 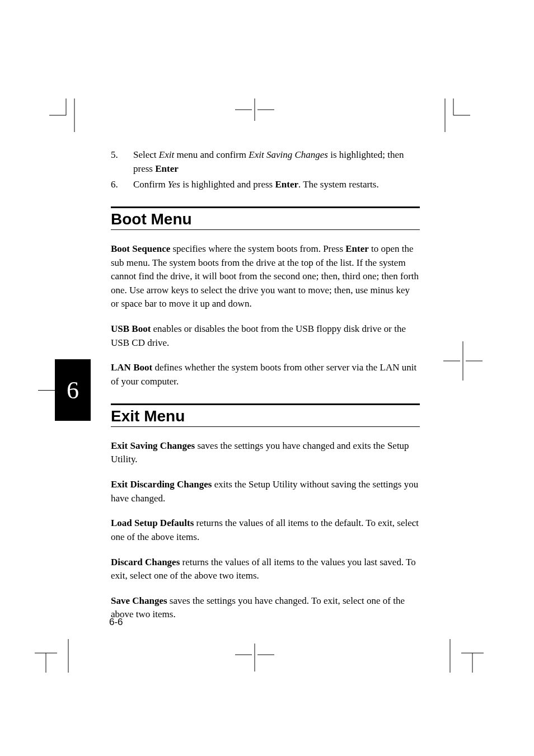 What do you see at coordinates (122, 185) in the screenshot?
I see `step-number: 6.` at bounding box center [122, 185].